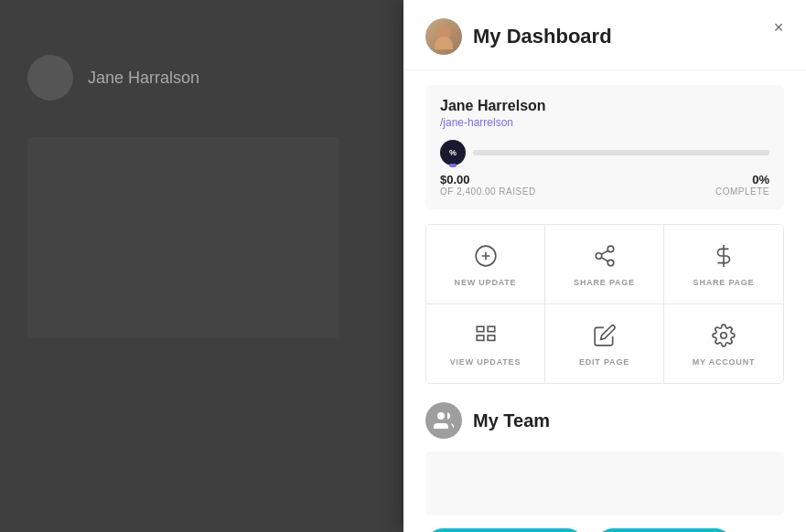  Describe the element at coordinates (605, 153) in the screenshot. I see `progress-area: %` at that location.